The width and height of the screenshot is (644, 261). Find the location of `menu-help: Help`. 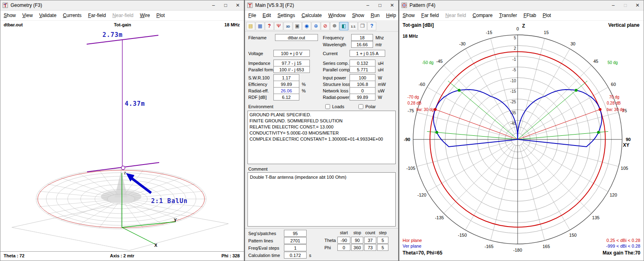

menu-help: Help is located at coordinates (391, 15).